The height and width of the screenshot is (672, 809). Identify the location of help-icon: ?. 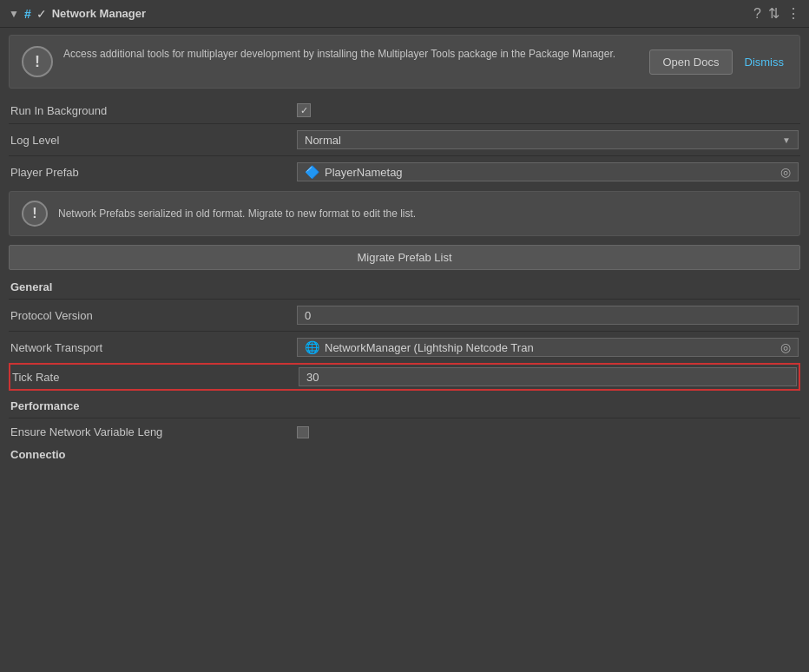
(757, 14).